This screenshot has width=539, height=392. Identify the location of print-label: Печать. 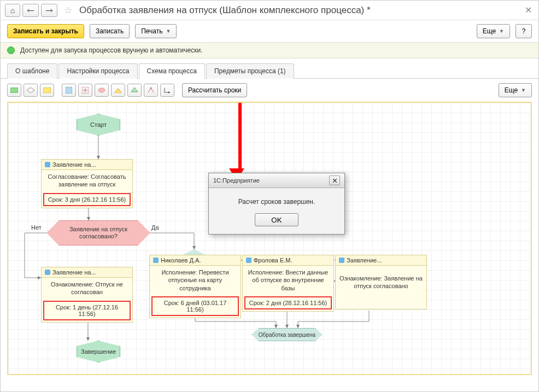
(152, 31).